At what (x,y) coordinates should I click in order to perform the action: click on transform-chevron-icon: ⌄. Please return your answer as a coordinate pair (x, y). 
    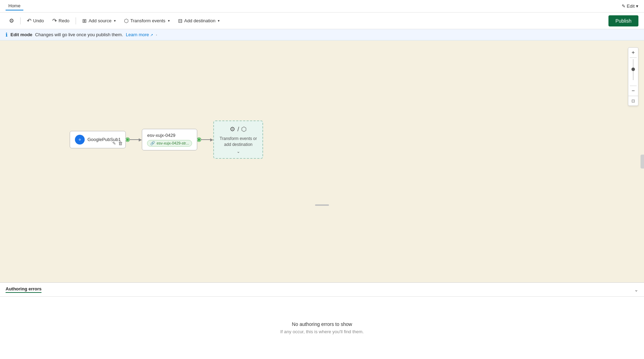
    Looking at the image, I should click on (238, 151).